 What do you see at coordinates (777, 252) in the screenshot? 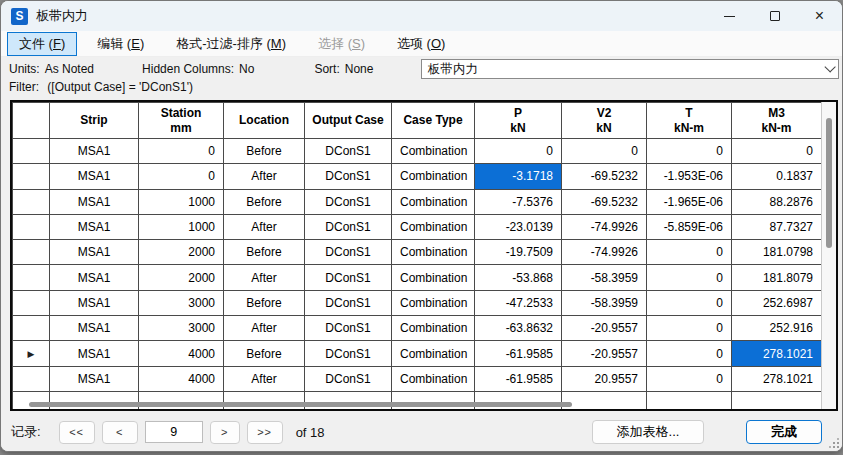
I see `cell-m3: 181.0798` at bounding box center [777, 252].